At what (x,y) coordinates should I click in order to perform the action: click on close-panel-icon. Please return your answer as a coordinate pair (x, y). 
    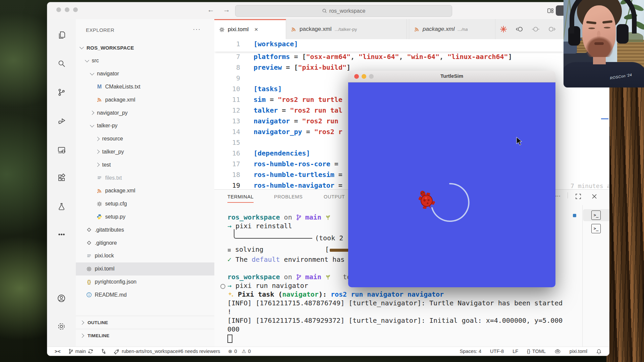
    Looking at the image, I should click on (594, 197).